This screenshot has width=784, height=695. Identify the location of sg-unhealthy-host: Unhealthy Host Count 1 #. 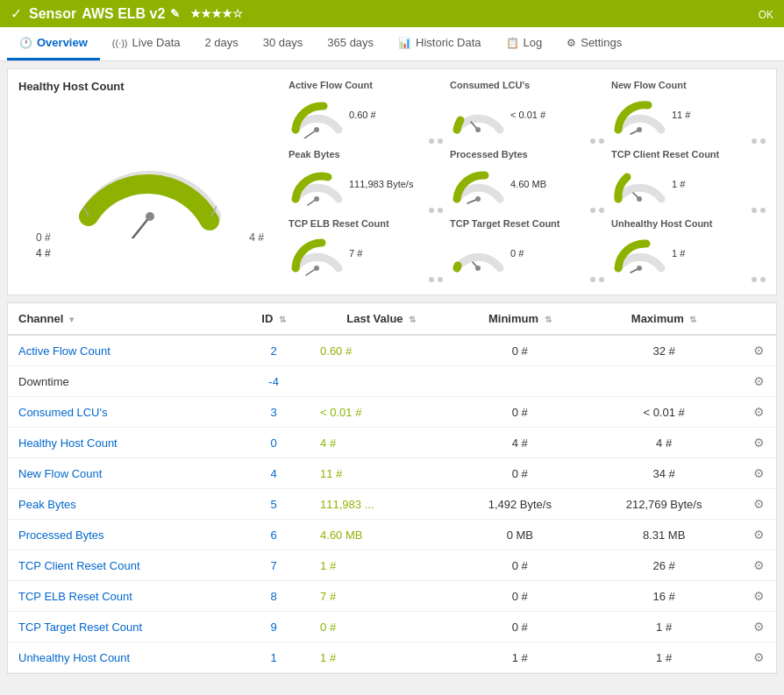
(688, 251).